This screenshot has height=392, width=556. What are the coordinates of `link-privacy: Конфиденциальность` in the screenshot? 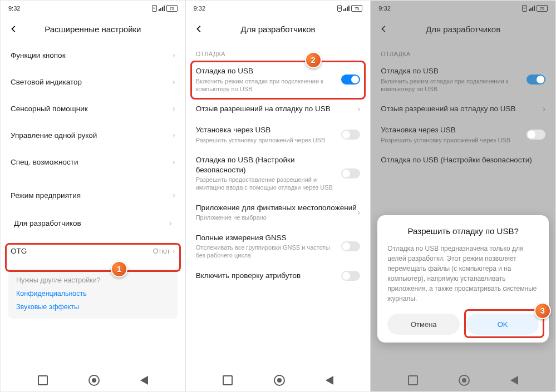 It's located at (93, 294).